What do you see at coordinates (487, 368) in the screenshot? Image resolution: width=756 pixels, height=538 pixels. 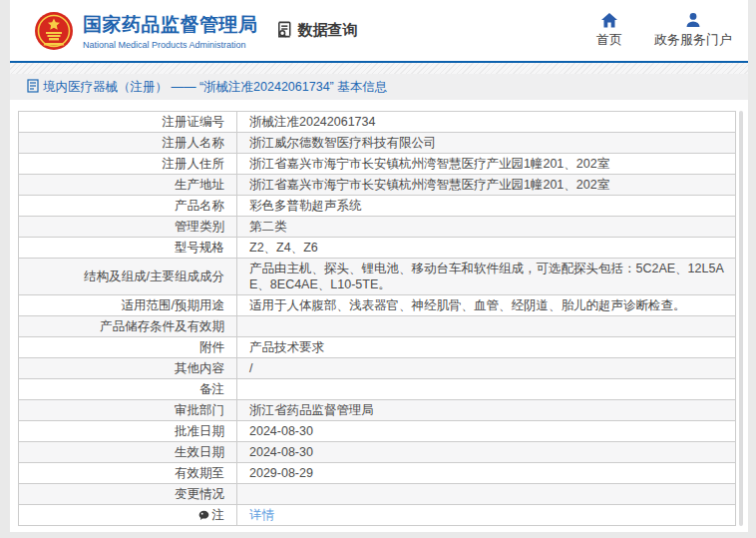 I see `row-value: /` at bounding box center [487, 368].